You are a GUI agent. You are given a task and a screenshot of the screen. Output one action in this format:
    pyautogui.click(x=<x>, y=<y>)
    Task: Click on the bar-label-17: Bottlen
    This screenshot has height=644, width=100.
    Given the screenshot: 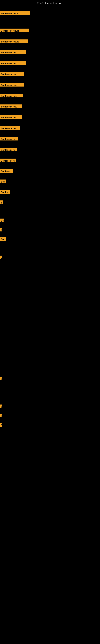 What is the action you would take?
    pyautogui.click(x=5, y=192)
    